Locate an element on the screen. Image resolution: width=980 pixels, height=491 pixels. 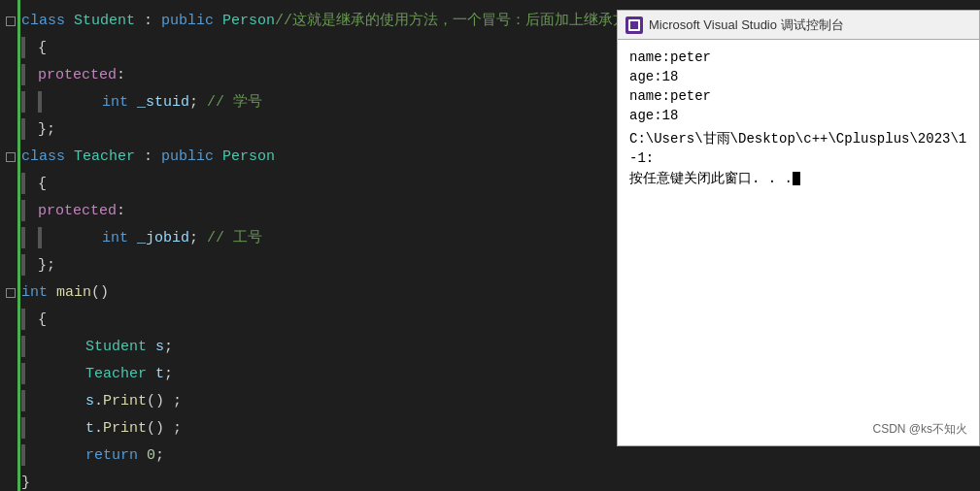
console-path: C:\Users\甘雨\Desktop\c++\Cplusplus\2023\1… is located at coordinates (798, 148).